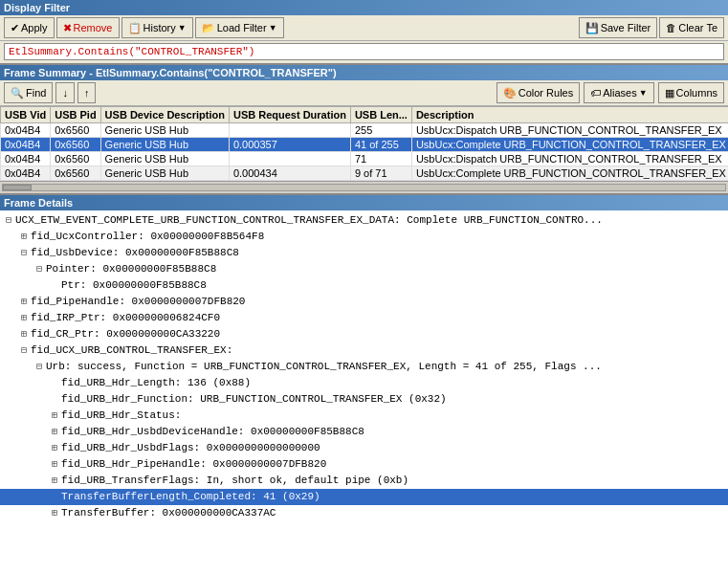 This screenshot has height=574, width=728. I want to click on tree-item-label: UCX_ETW_EVENT_COMPLETE_URB_FUNCTION_CONT…, so click(309, 220).